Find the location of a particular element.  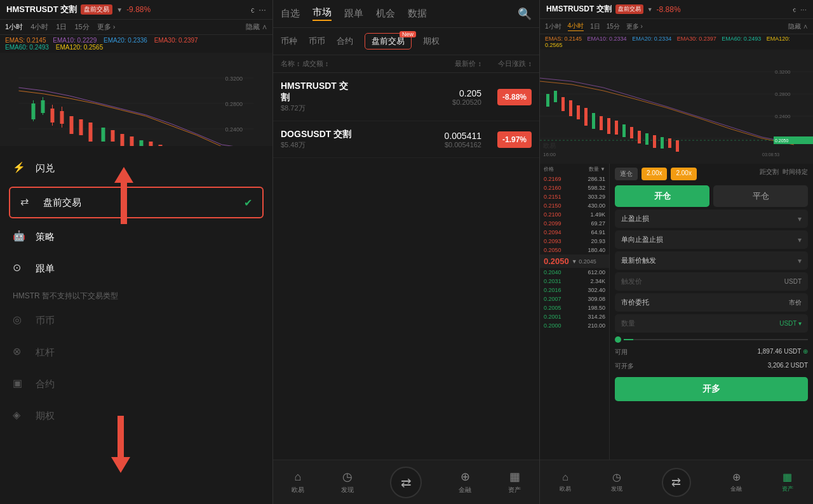

mid-nav-trade: ⇄ is located at coordinates (406, 482).